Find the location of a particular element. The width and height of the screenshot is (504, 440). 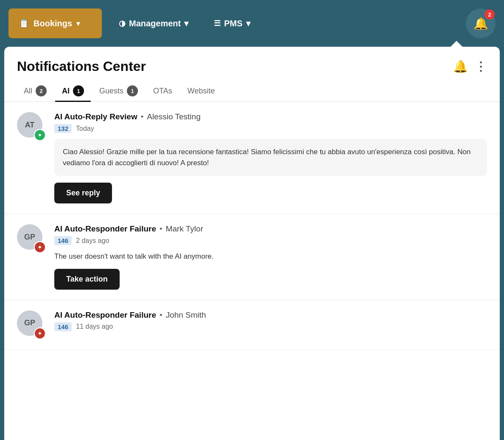

pms-chevron-icon: ▾ is located at coordinates (248, 23).